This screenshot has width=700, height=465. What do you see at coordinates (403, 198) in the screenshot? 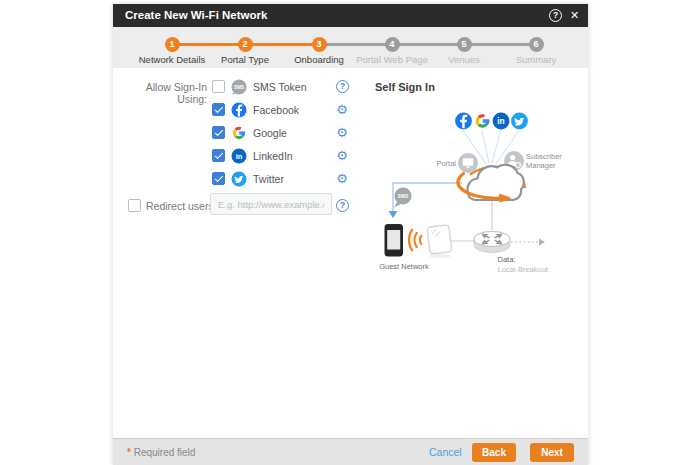
I see `sms-bubble-icon: SMS` at bounding box center [403, 198].